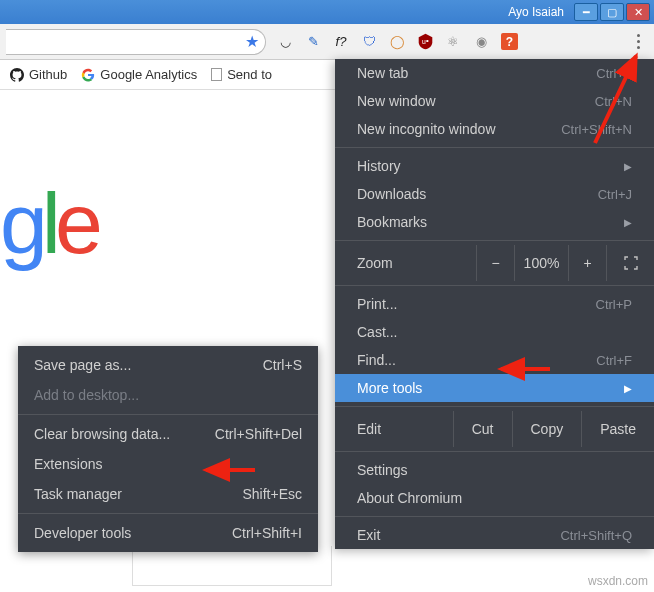 Image resolution: width=654 pixels, height=592 pixels. What do you see at coordinates (482, 429) in the screenshot?
I see `cut-button: Cut` at bounding box center [482, 429].